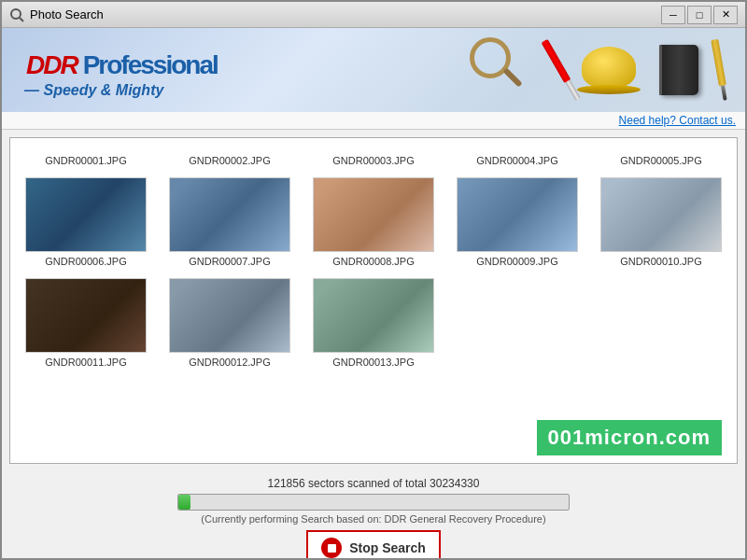 The width and height of the screenshot is (747, 560). Describe the element at coordinates (230, 362) in the screenshot. I see `photo-label-12: GNDR00012.JPG` at that location.